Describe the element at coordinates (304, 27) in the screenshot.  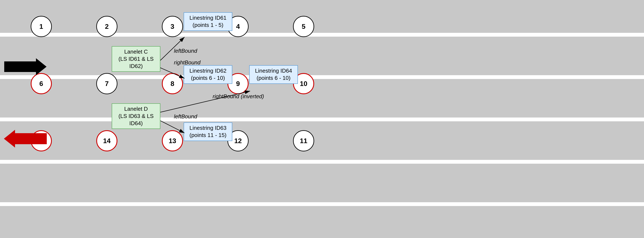
I see `node-5: 5` at that location.